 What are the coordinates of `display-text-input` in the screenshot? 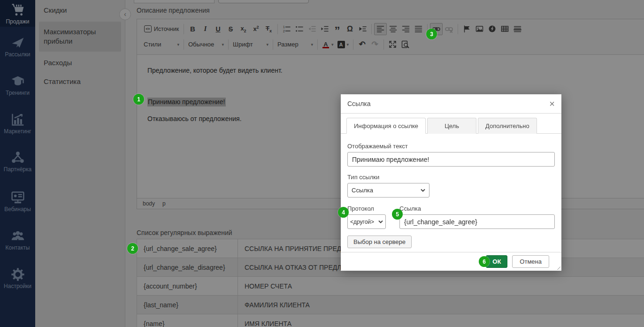 It's located at (451, 160).